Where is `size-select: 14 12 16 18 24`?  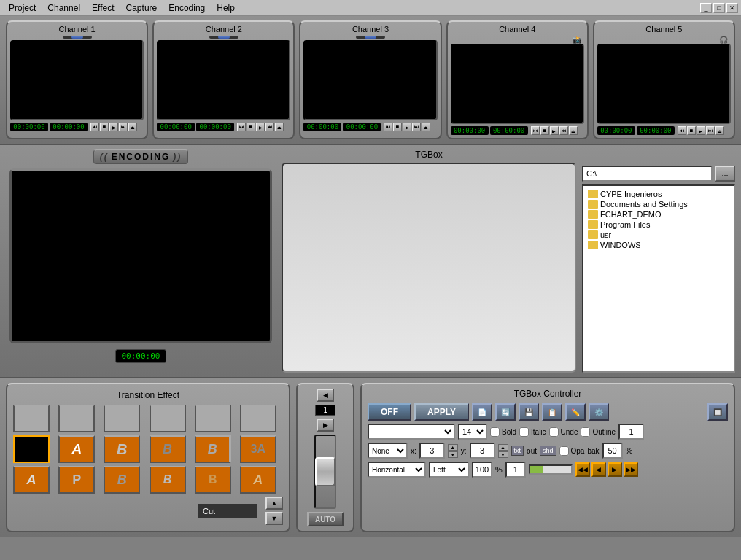
size-select: 14 12 16 18 24 is located at coordinates (473, 432).